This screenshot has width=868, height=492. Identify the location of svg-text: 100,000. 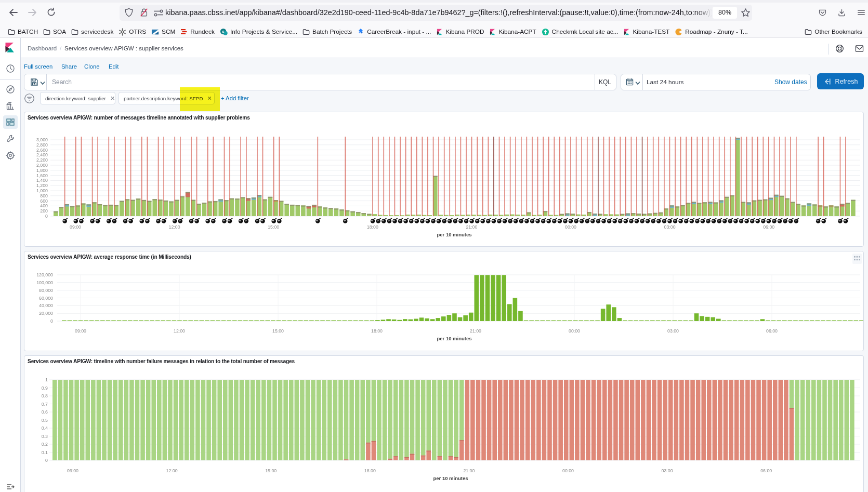
(45, 283).